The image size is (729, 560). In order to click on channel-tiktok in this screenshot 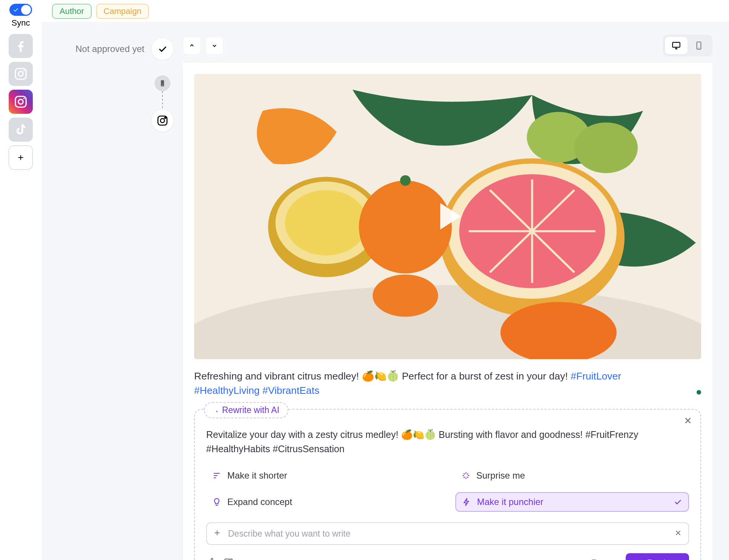, I will do `click(21, 130)`.